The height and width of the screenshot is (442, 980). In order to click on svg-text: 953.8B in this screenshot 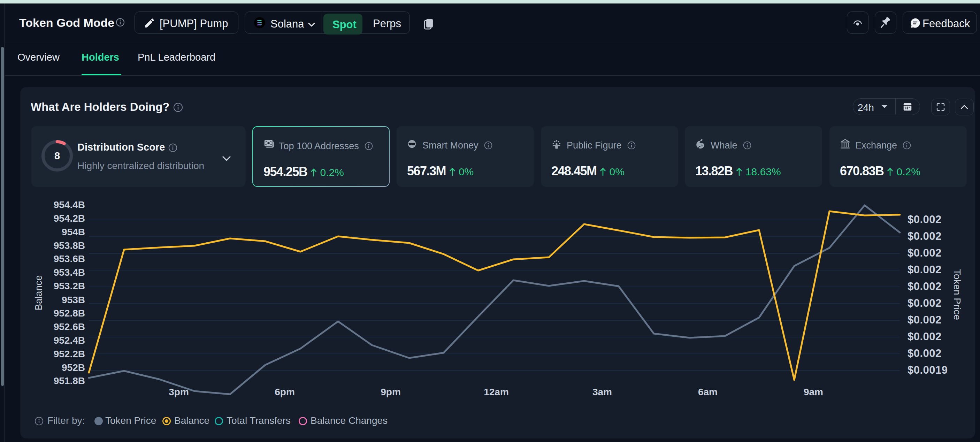, I will do `click(69, 246)`.